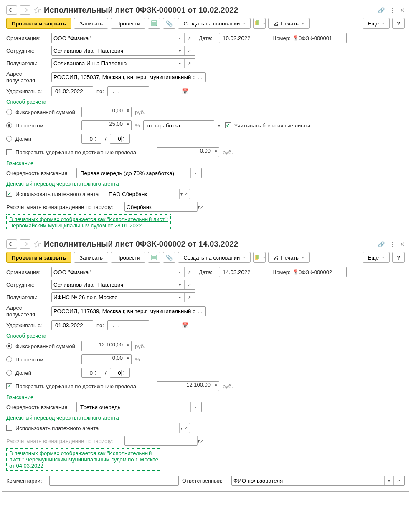 This screenshot has height=532, width=411. I want to click on fixed-sum-radio, so click(9, 346).